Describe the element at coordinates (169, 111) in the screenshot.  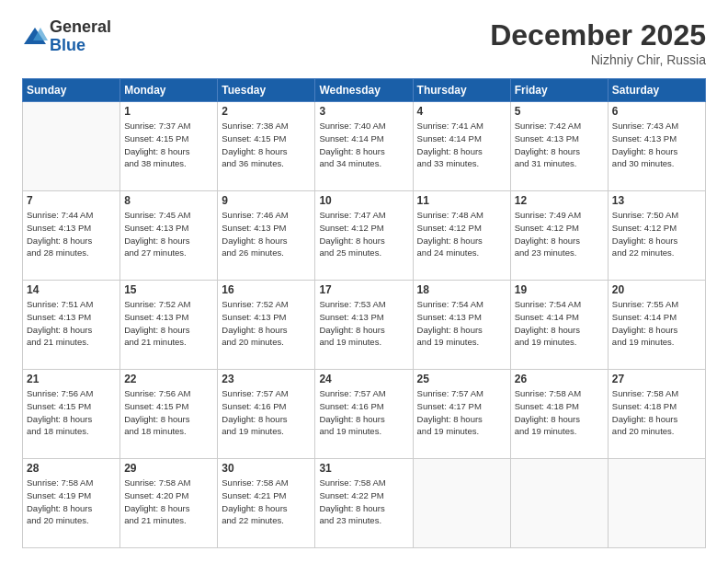
I see `day-number: 1` at that location.